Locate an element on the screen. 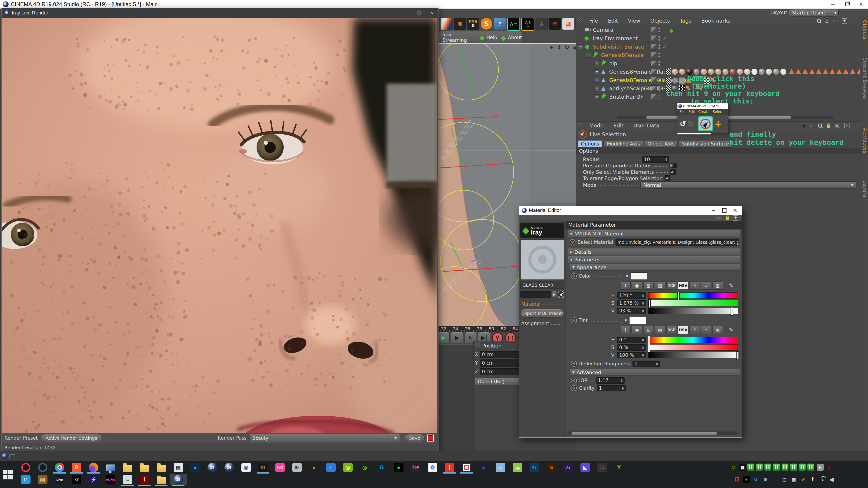 Image resolution: width=868 pixels, height=488 pixels. green-sphere-tray: ● is located at coordinates (747, 480).